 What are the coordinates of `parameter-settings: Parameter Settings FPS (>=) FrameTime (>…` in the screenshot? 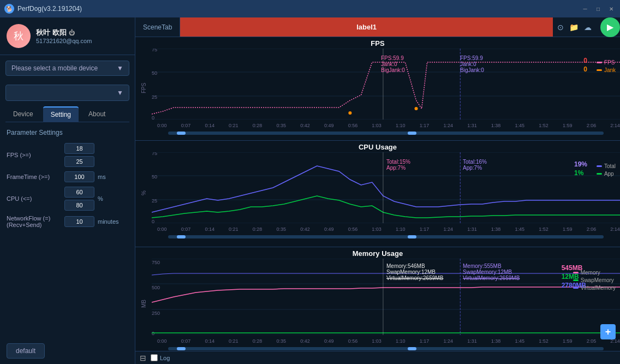 It's located at (68, 230).